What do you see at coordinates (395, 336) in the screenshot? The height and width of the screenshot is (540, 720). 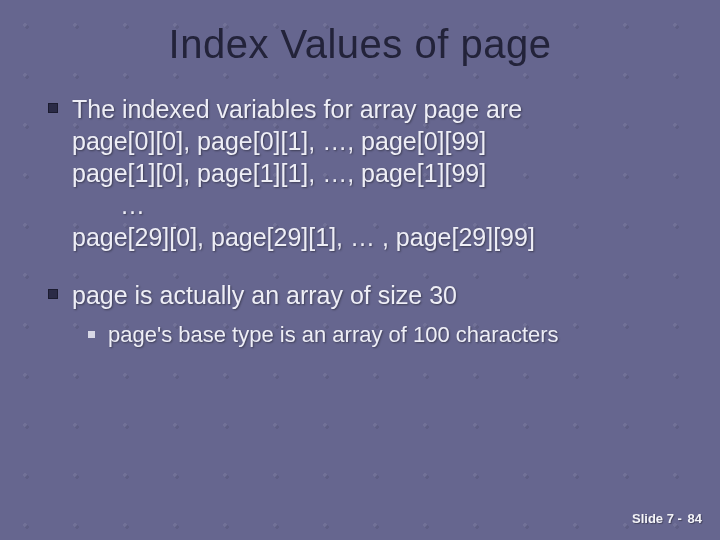 I see `sub-bullet-item-1: page's base type is an array of 100 char…` at bounding box center [395, 336].